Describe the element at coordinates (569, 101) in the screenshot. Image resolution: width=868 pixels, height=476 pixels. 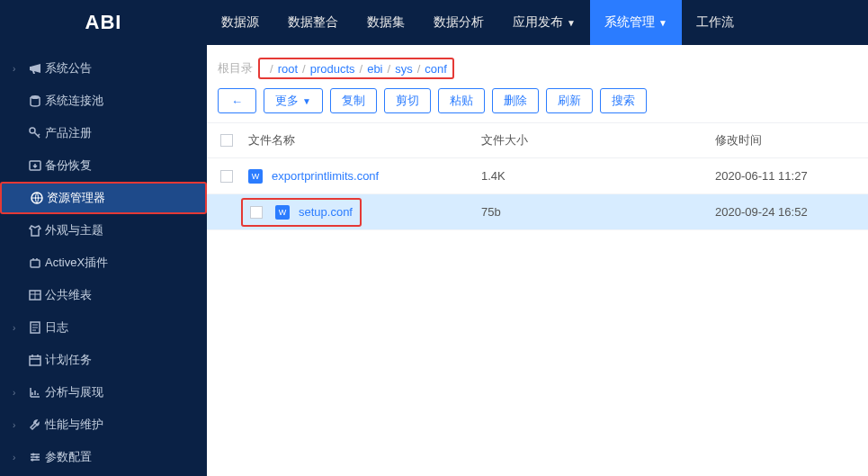
I see `refresh-button: 刷新` at that location.